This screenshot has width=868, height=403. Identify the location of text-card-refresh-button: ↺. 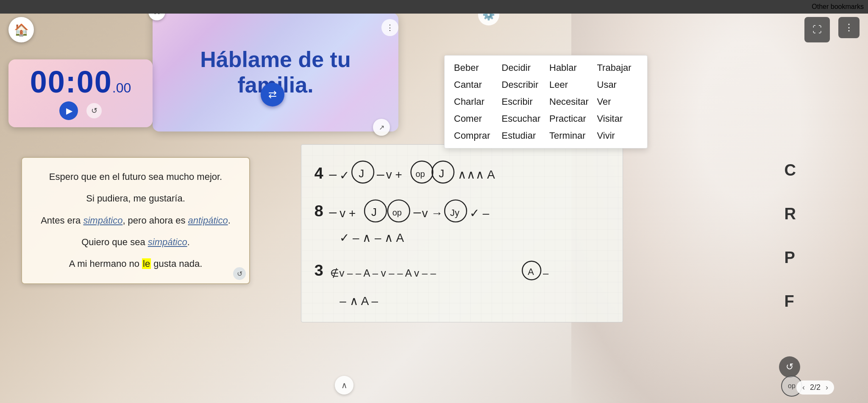
(239, 274).